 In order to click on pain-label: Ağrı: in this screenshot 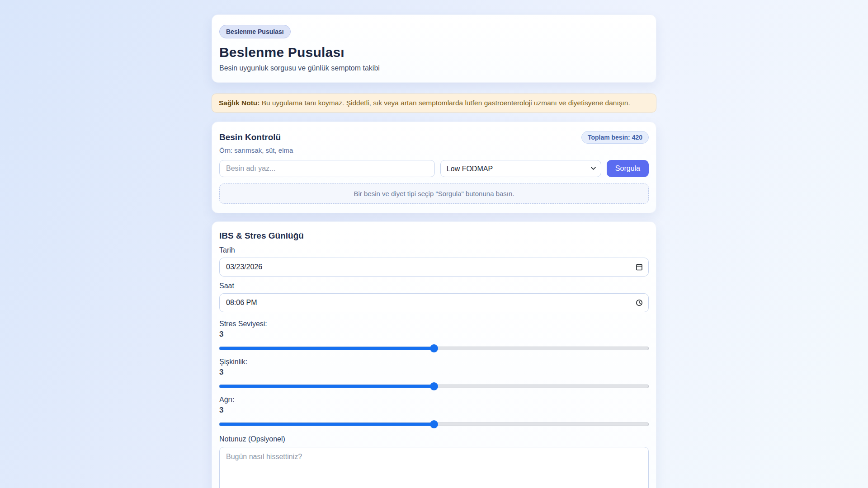, I will do `click(434, 400)`.